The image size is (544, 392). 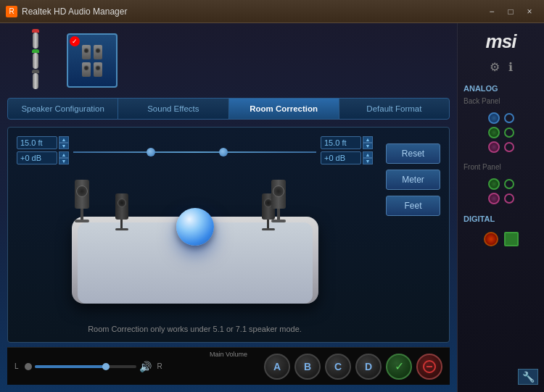 I want to click on front-jack-green-outline, so click(x=509, y=184).